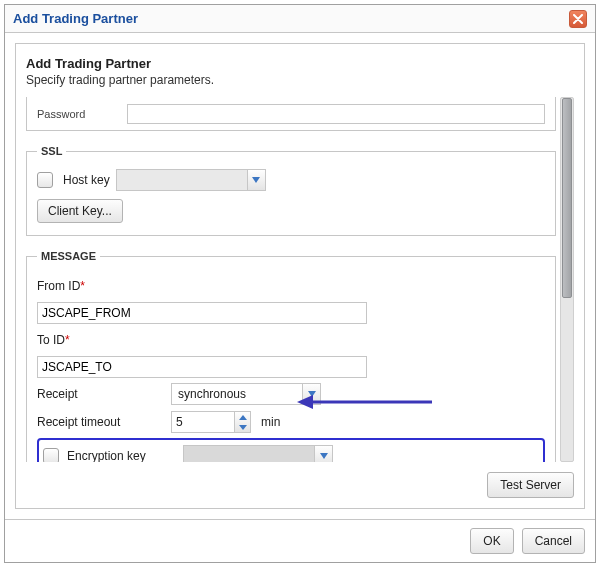  Describe the element at coordinates (102, 394) in the screenshot. I see `receipt-label: Receipt` at that location.